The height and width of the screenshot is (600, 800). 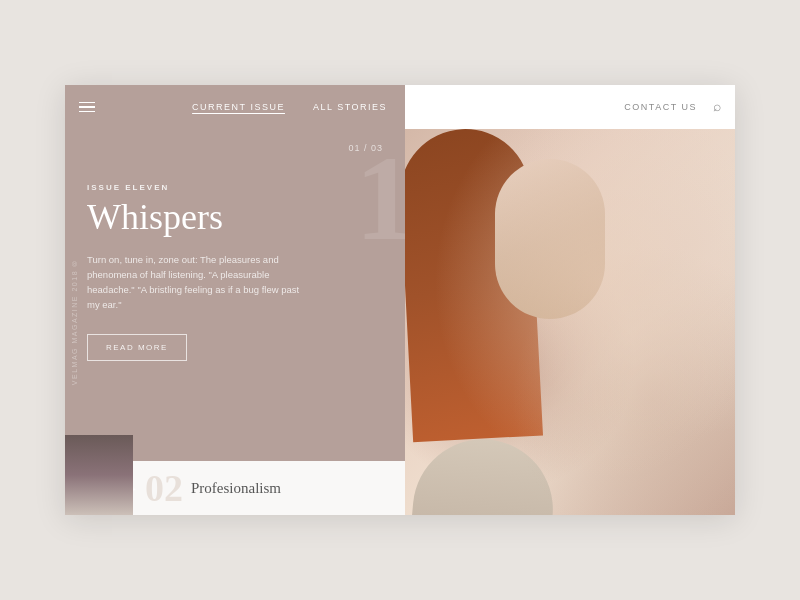 I want to click on nav-all-stories: ALL STORIES, so click(x=350, y=107).